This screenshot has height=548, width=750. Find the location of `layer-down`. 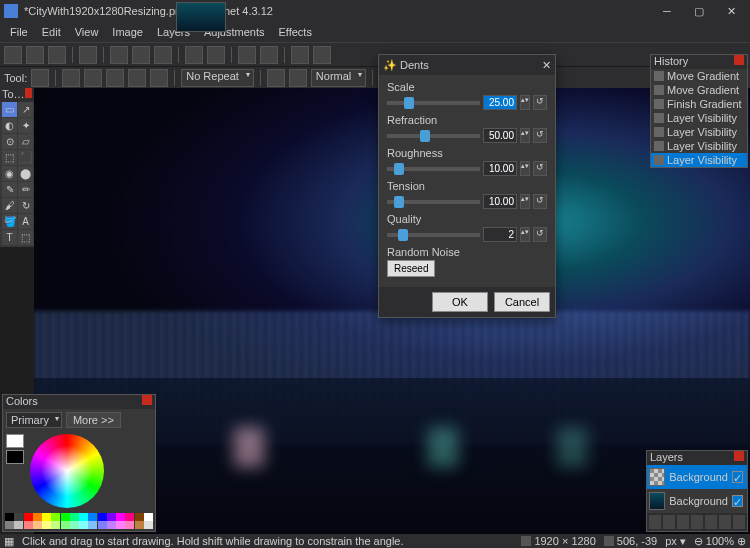

layer-down is located at coordinates (725, 522).